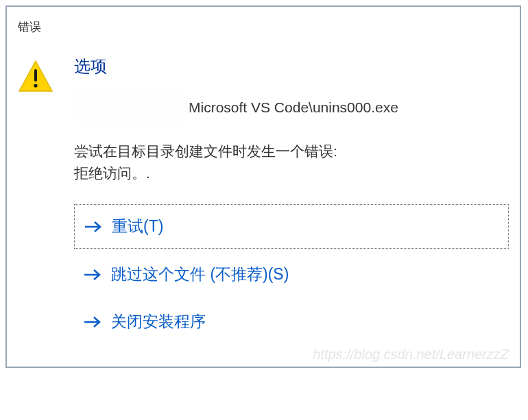 Image resolution: width=528 pixels, height=420 pixels. I want to click on retry-button: 重试(T), so click(291, 226).